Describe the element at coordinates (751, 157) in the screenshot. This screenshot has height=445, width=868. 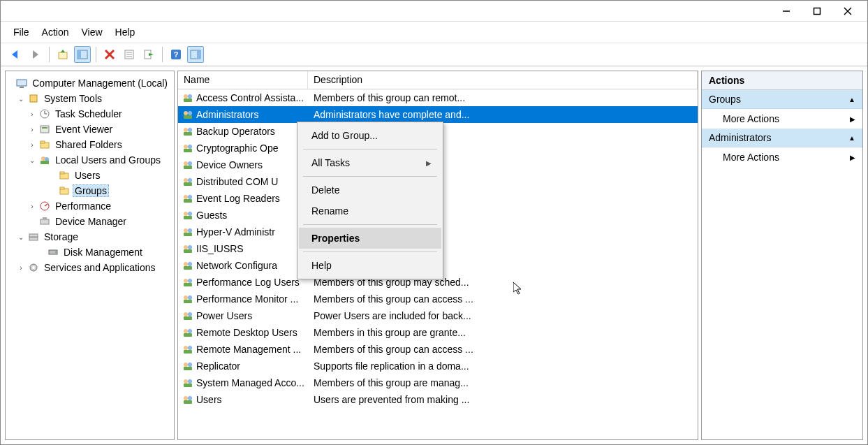
I see `actions-item-label: More Actions` at that location.